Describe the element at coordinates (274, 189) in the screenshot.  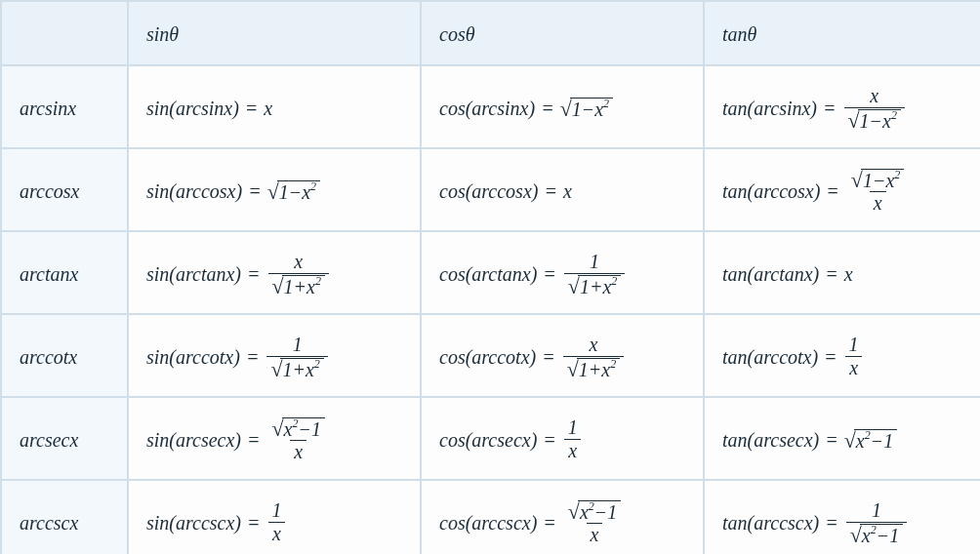
I see `cell-sin-arccos: sin(arccosx)= √1−x2` at that location.